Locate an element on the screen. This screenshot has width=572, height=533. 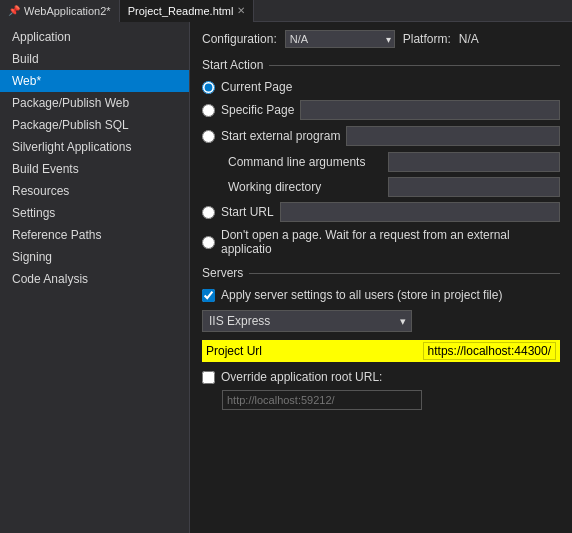
dont-open-label: Don't open a page. Wait for a request fr… is located at coordinates (390, 242).